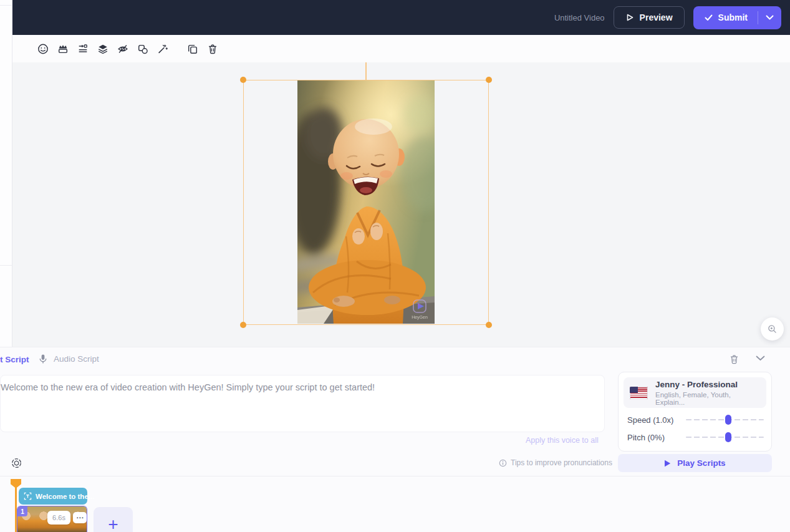 This screenshot has height=532, width=790. What do you see at coordinates (701, 463) in the screenshot?
I see `play-scripts-label: Play Scripts` at bounding box center [701, 463].